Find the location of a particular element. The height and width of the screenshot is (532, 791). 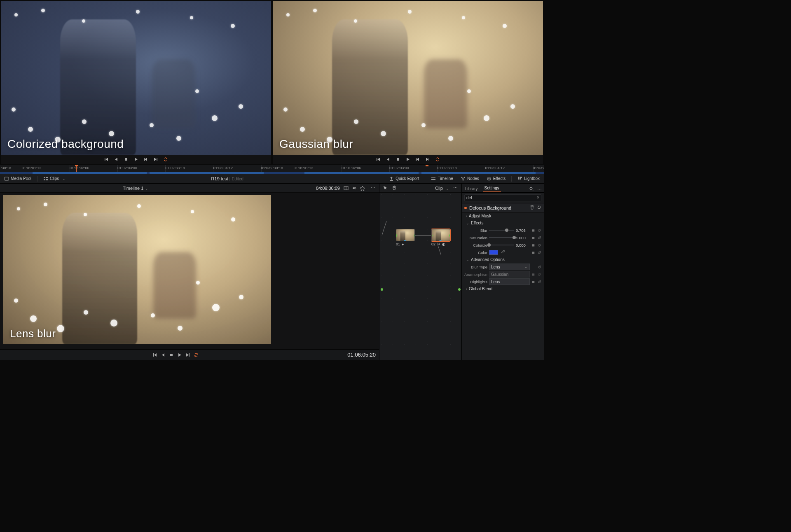

ruler-left: :30:1801:01:01:1201:01:32:0601:02:03:000… is located at coordinates (136, 168).